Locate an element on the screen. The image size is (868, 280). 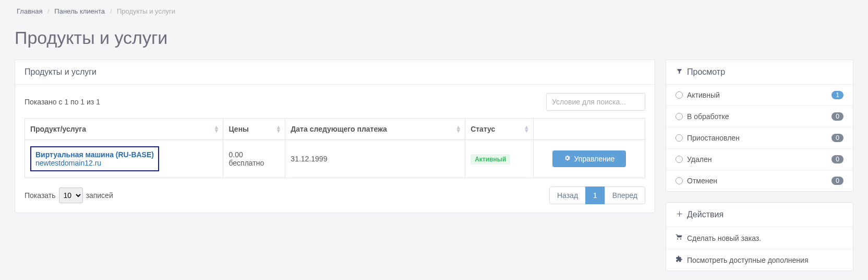
entries-label: записей is located at coordinates (100, 195).